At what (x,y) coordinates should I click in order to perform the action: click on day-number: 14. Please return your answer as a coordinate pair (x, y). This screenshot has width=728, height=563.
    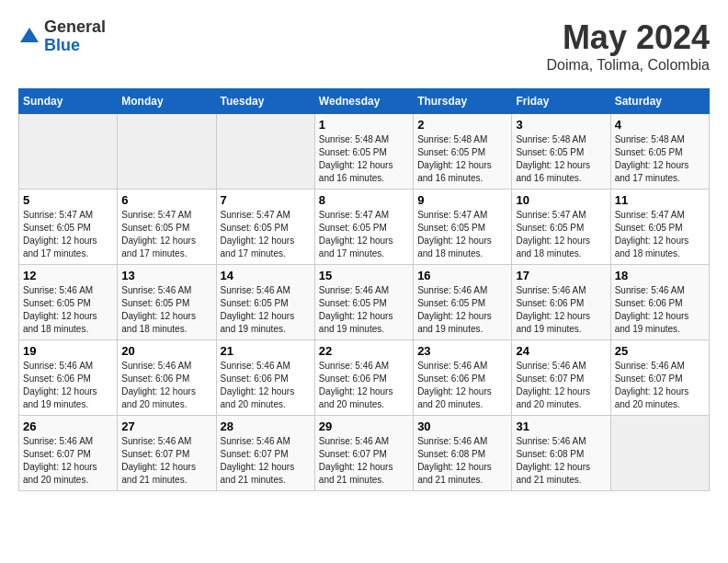
    Looking at the image, I should click on (266, 276).